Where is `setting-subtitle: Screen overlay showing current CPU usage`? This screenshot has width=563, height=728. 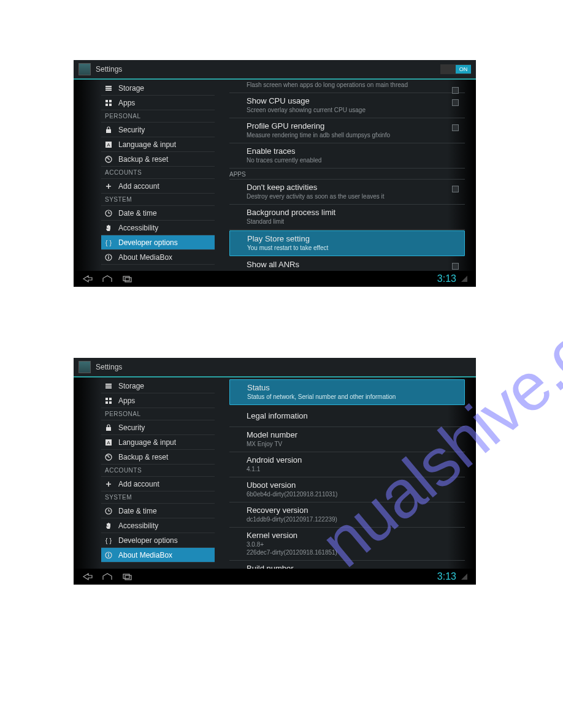 setting-subtitle: Screen overlay showing current CPU usage is located at coordinates (354, 110).